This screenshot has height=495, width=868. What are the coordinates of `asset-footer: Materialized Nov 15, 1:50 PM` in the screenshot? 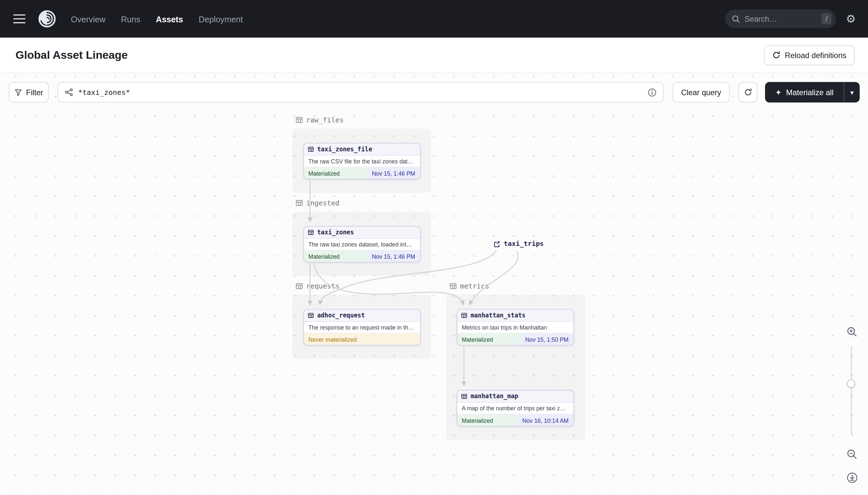 It's located at (515, 339).